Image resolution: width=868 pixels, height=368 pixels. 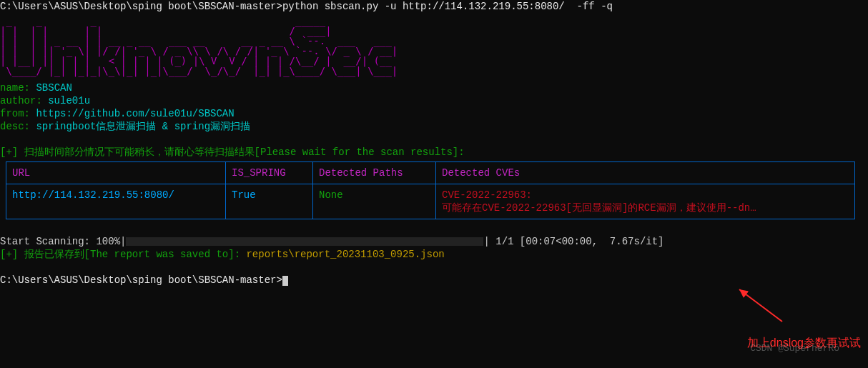 I want to click on progress-line: Start Scanning: 100%|| 1/1 [00:07<00:00,…, so click(x=434, y=242).